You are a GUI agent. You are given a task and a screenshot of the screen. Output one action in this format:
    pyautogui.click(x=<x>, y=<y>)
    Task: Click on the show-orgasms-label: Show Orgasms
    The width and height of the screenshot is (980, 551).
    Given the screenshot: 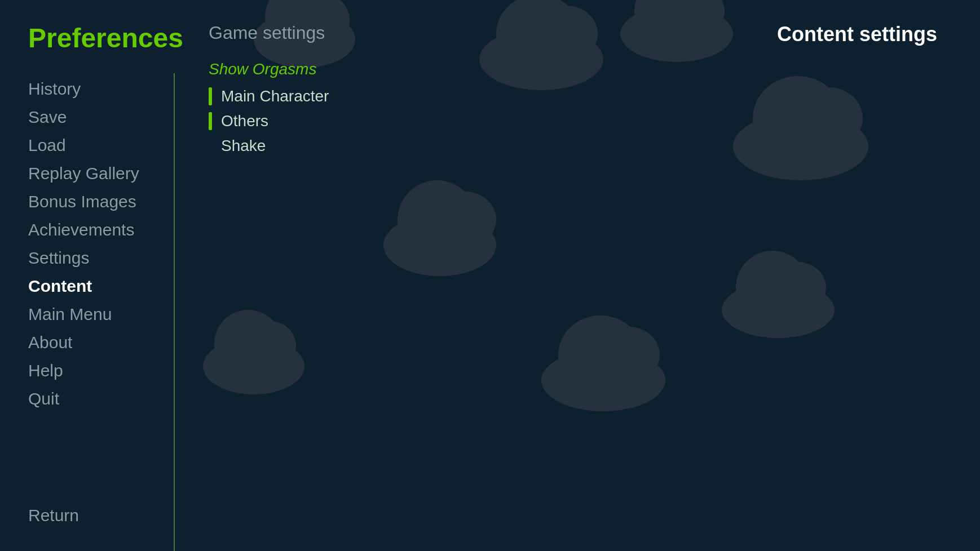 What is the action you would take?
    pyautogui.click(x=476, y=69)
    